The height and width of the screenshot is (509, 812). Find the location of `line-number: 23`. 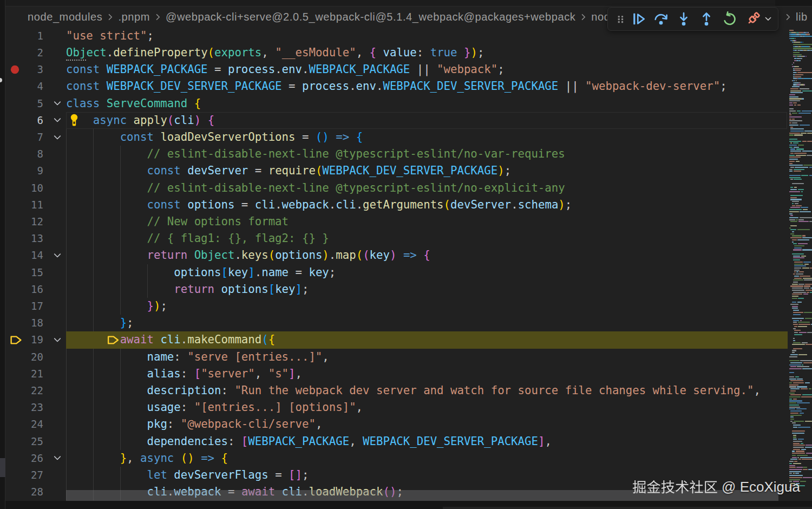

line-number: 23 is located at coordinates (25, 407).